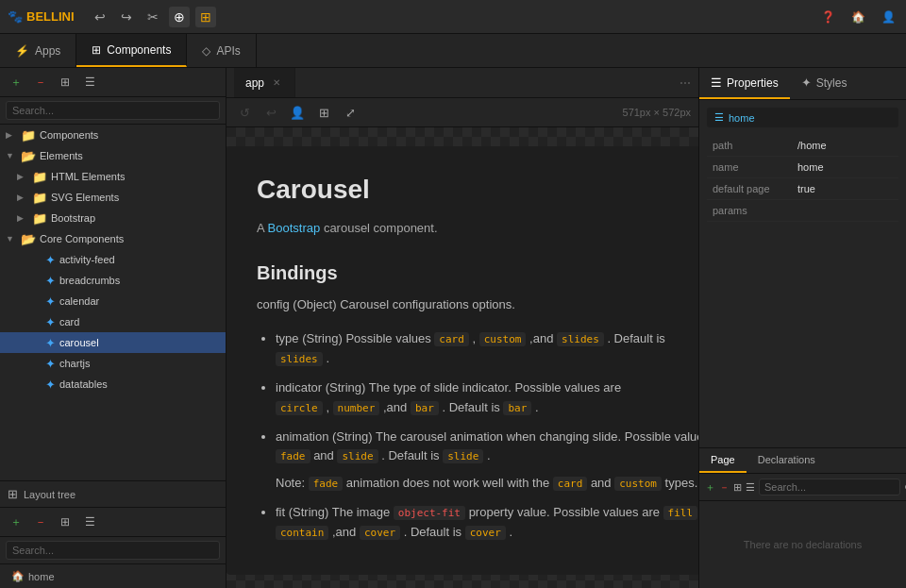 This screenshot has height=588, width=906. I want to click on prop-key-name: name, so click(749, 168).